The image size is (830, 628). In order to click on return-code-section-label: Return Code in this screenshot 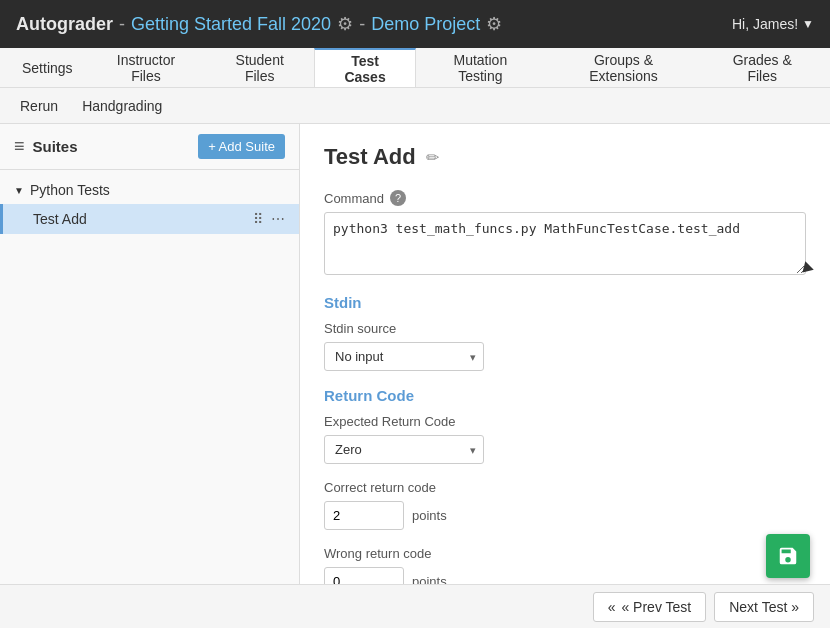, I will do `click(565, 396)`.